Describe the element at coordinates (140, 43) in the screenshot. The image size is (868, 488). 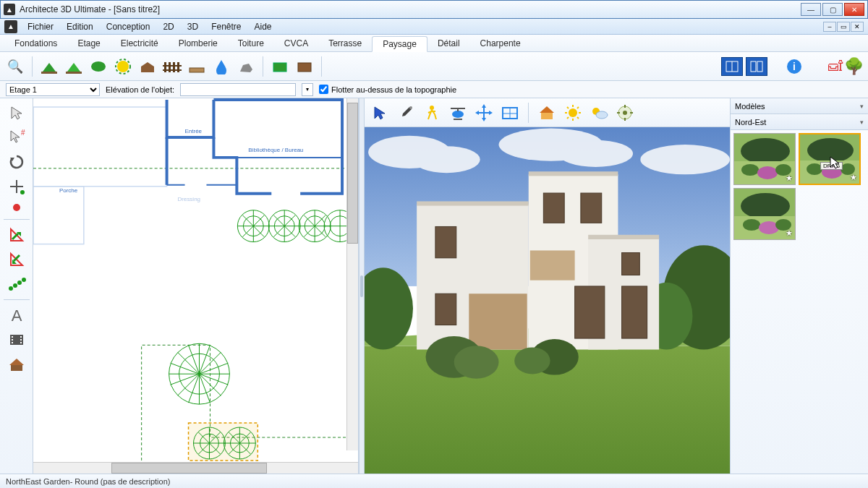
I see `tab-electricite: Electricité` at that location.